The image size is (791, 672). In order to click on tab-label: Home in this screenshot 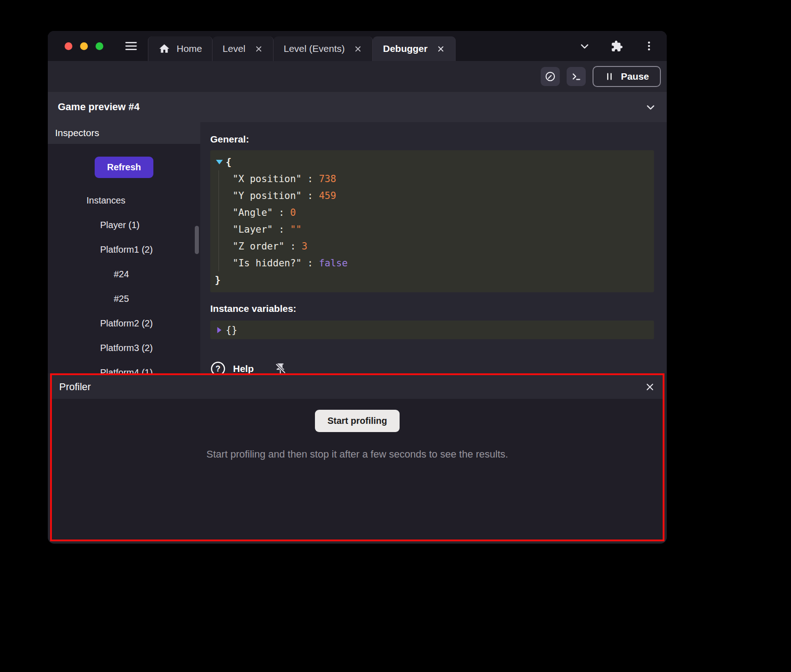, I will do `click(189, 49)`.